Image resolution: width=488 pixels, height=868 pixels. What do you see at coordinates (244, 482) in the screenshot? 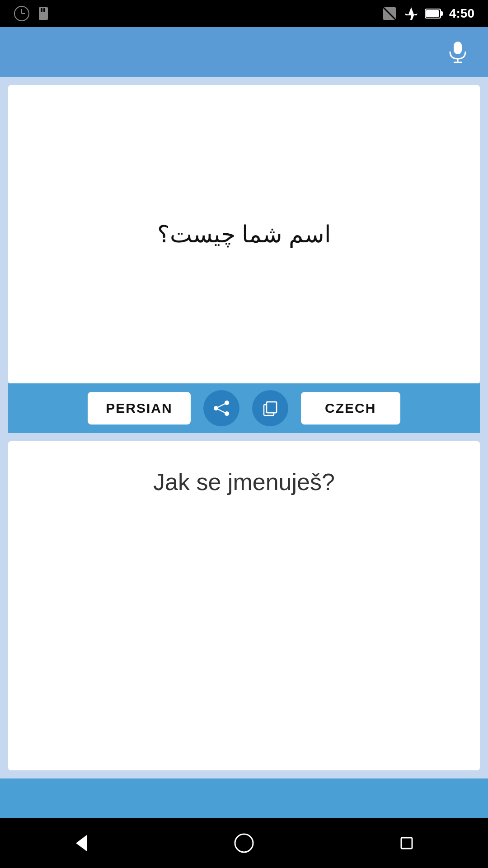
I see `translation-text: Jak se jmenuješ?` at bounding box center [244, 482].